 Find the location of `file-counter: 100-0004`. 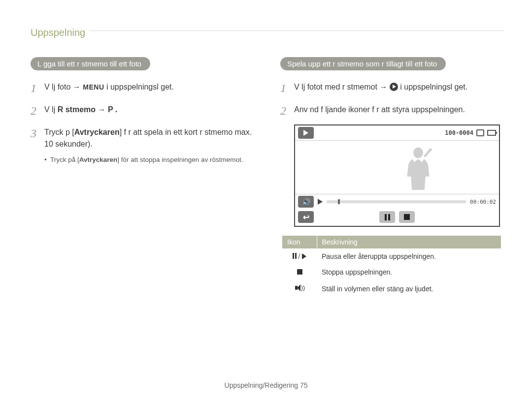

file-counter: 100-0004 is located at coordinates (459, 133).